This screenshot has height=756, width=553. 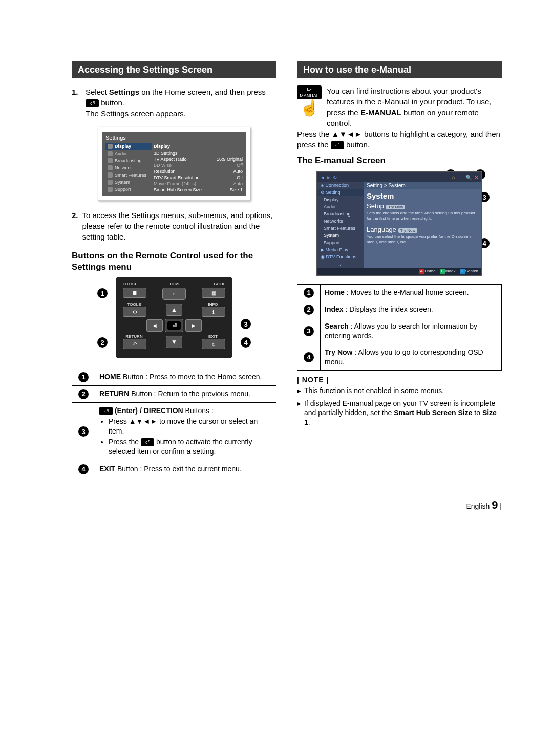 I want to click on option: Setup, so click(x=375, y=206).